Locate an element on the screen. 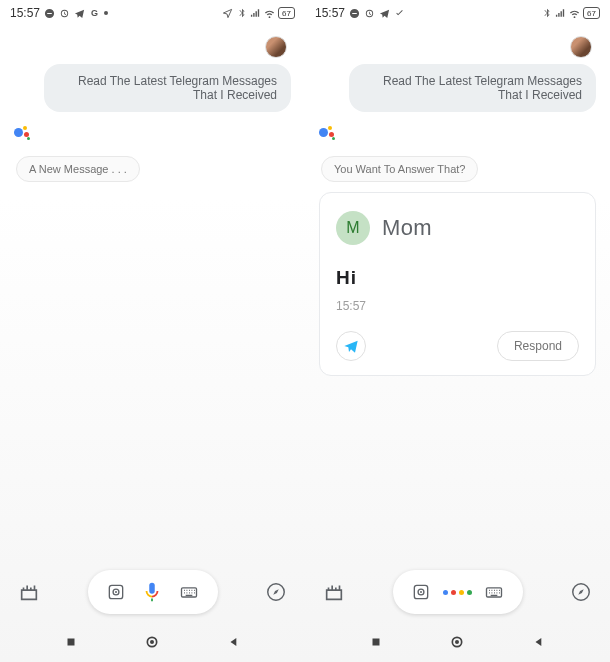  contact-avatar: M is located at coordinates (353, 228).